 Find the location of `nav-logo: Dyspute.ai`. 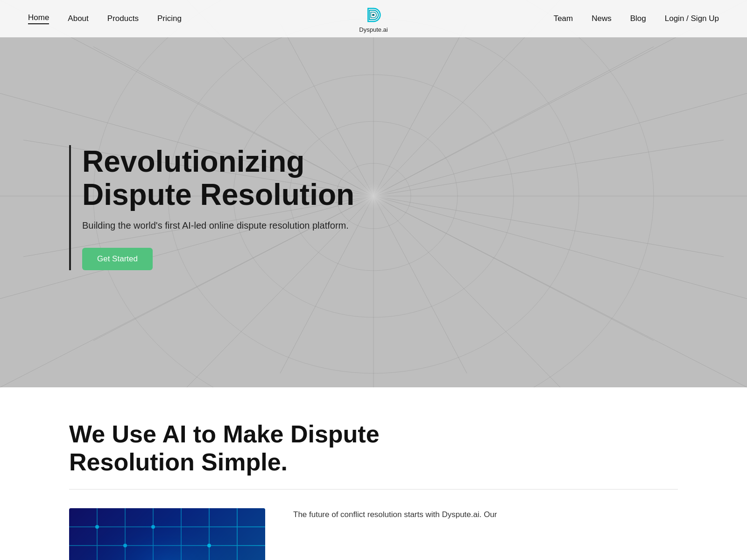

nav-logo: Dyspute.ai is located at coordinates (374, 19).